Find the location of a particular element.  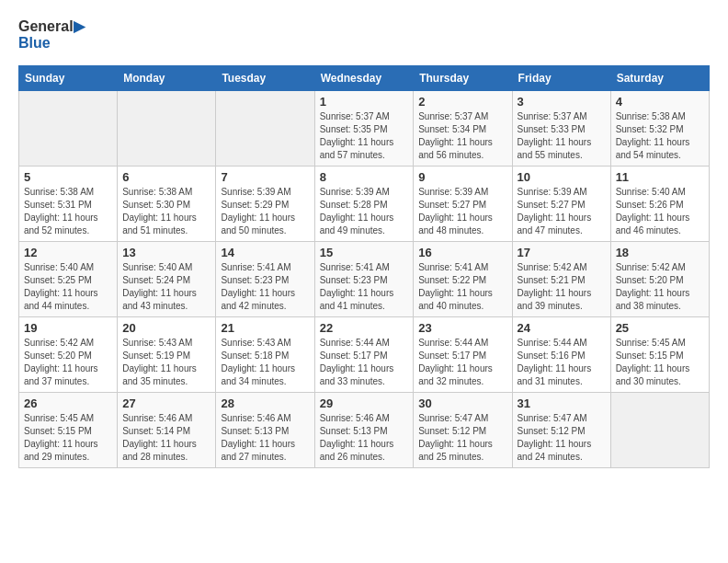

day-info: Sunrise: 5:45 AM Sunset: 5:15 PM Dayligh… is located at coordinates (68, 438).